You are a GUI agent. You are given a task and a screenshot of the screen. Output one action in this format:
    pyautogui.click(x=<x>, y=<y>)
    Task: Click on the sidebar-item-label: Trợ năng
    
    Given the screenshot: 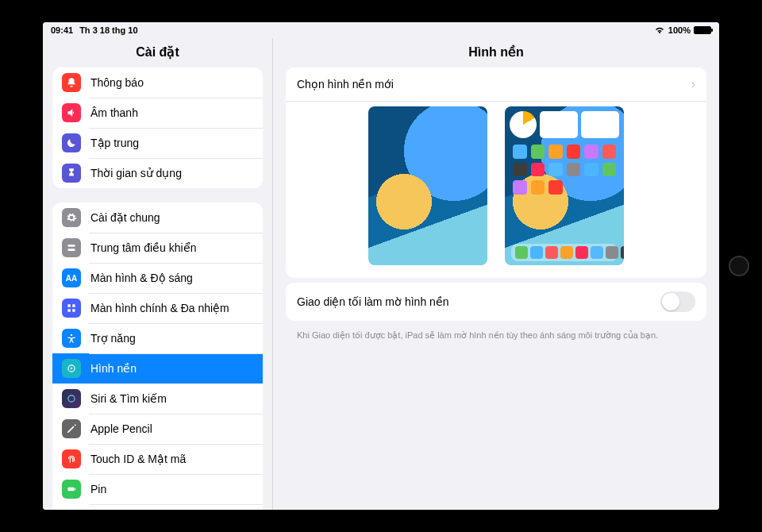 What is the action you would take?
    pyautogui.click(x=113, y=338)
    